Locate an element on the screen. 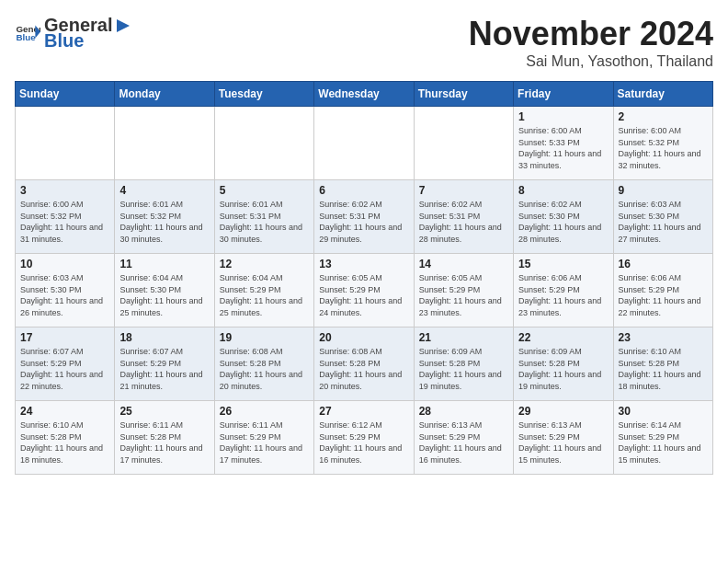 This screenshot has width=728, height=563. column-header-sunday: Sunday is located at coordinates (65, 94).